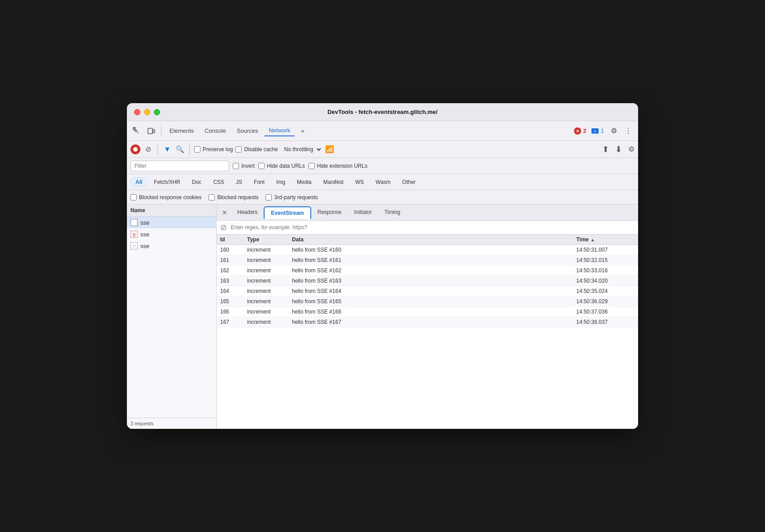 The height and width of the screenshot is (532, 765). I want to click on tab-network: Network, so click(280, 131).